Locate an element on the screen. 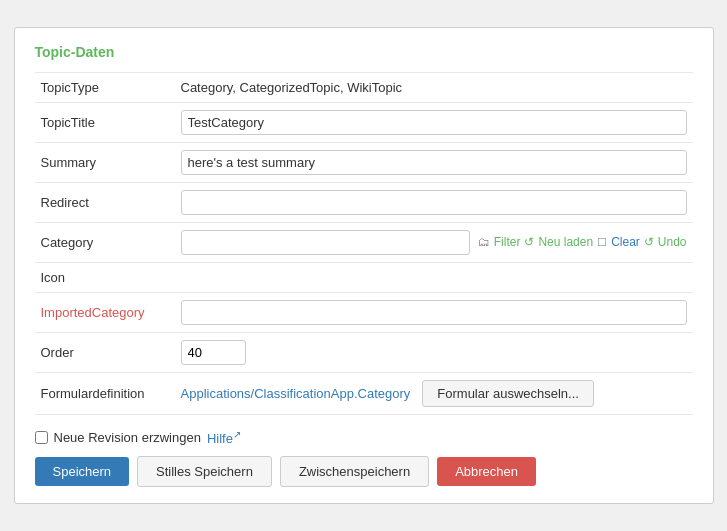 This screenshot has width=727, height=531. table-row: TopicTitle is located at coordinates (364, 122).